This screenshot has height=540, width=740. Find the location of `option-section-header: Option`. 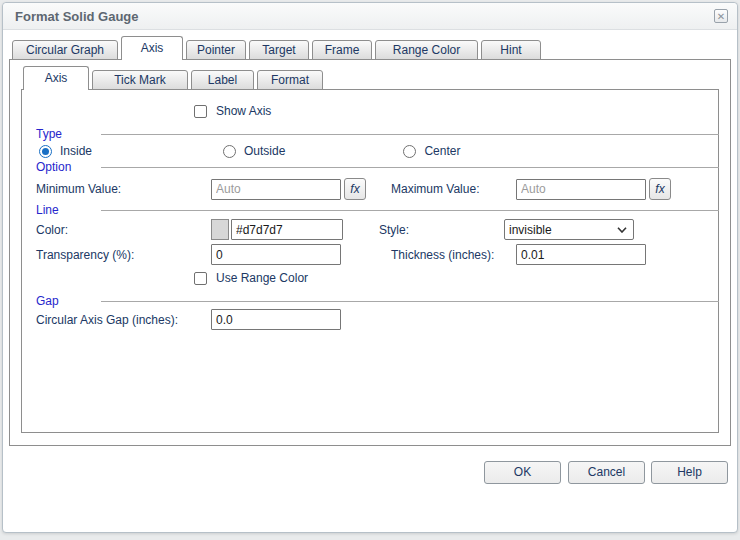

option-section-header: Option is located at coordinates (378, 167).